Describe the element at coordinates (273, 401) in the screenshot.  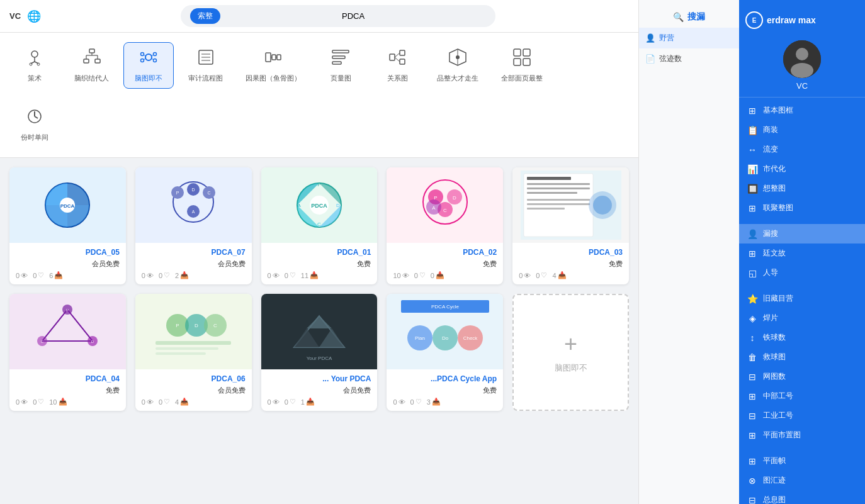
I see `card-views-8: 👁0` at that location.